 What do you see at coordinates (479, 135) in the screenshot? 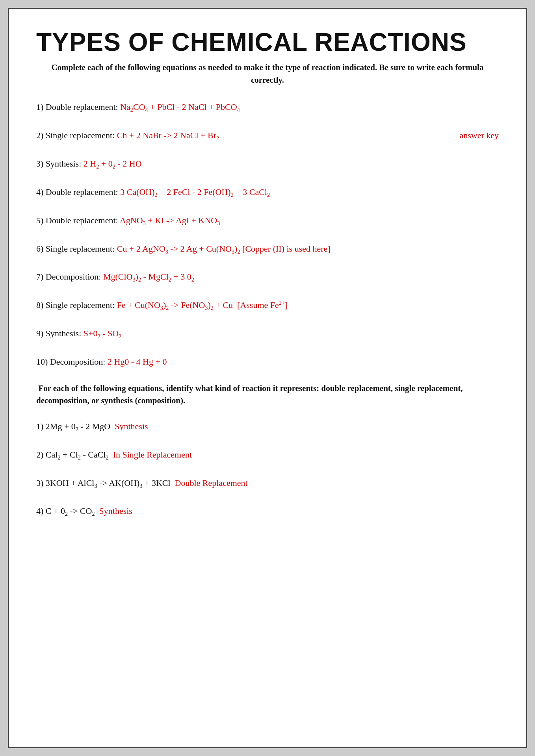
I see `answer-key-label: answer key` at bounding box center [479, 135].